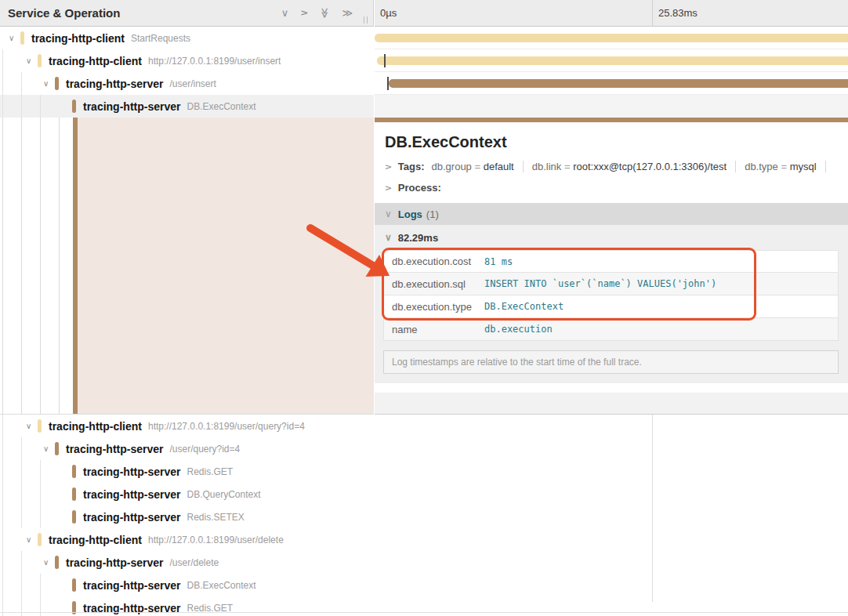 The width and height of the screenshot is (848, 616). Describe the element at coordinates (611, 362) in the screenshot. I see `log-timestamps-note: Log timestamps are relative to the start…` at that location.